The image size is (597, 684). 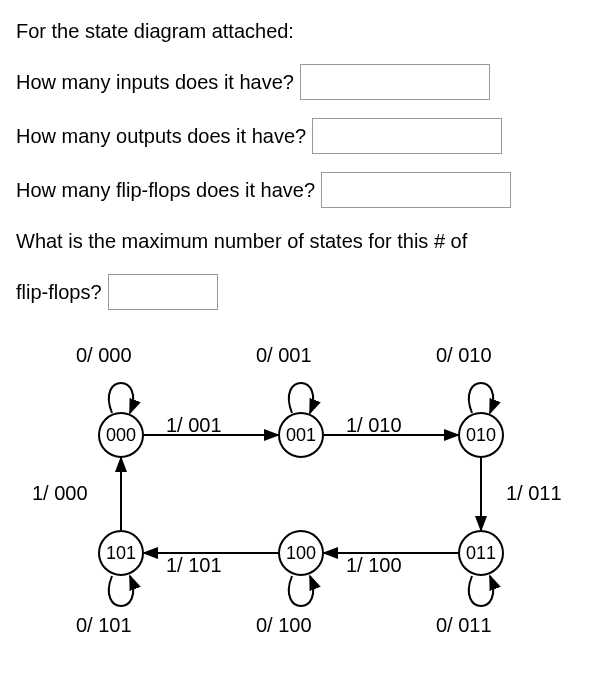 What do you see at coordinates (301, 554) in the screenshot?
I see `state-100-label: 100` at bounding box center [301, 554].